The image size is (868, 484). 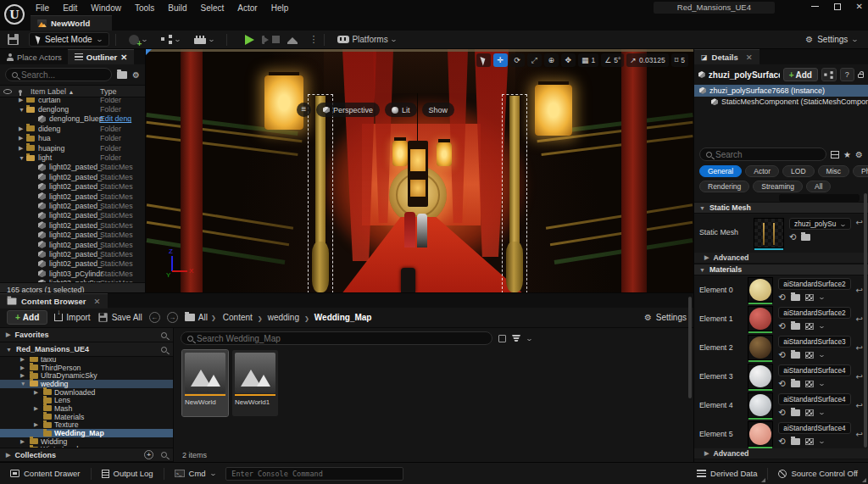 What do you see at coordinates (195, 473) in the screenshot?
I see `cmd-dropdown: >_ Cmd ⌄` at bounding box center [195, 473].